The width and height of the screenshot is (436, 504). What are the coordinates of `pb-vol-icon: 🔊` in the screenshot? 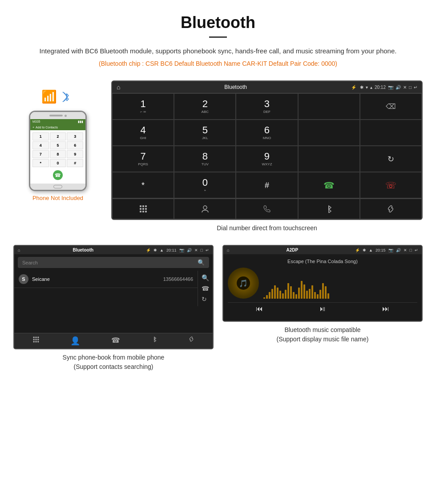 It's located at (190, 250).